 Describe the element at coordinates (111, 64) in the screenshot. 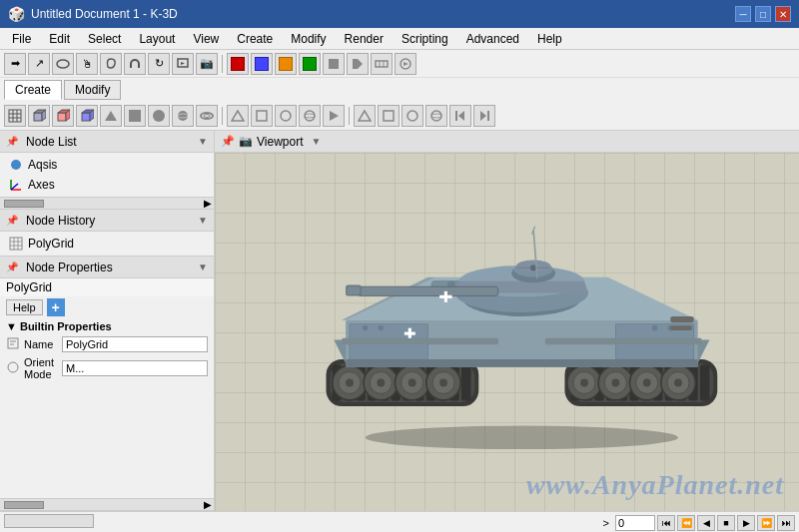

I see `tool-lasso` at that location.